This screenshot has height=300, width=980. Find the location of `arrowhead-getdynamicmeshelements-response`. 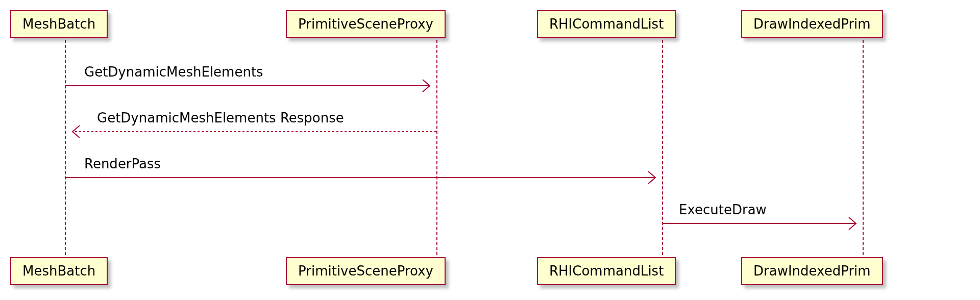

arrowhead-getdynamicmeshelements-response is located at coordinates (76, 132).